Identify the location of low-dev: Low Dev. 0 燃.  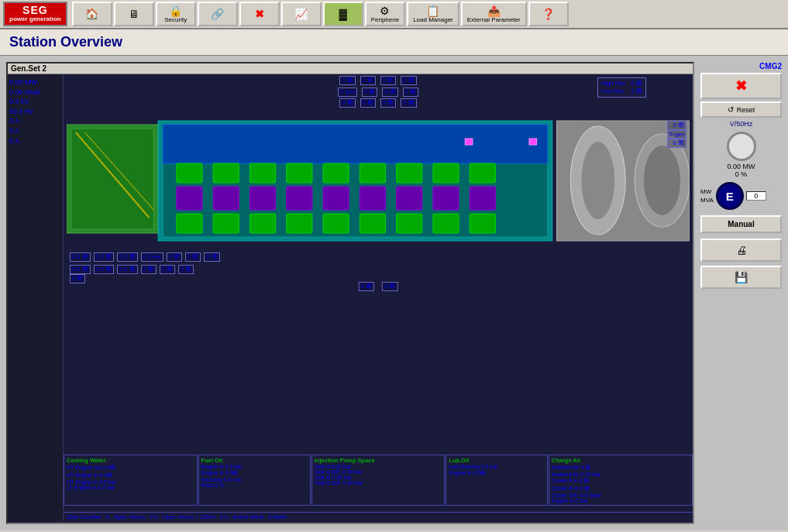
(621, 91).